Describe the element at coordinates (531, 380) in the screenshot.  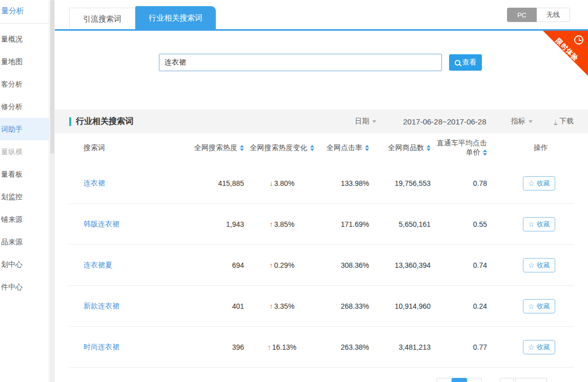
I see `pagination-page-size` at that location.